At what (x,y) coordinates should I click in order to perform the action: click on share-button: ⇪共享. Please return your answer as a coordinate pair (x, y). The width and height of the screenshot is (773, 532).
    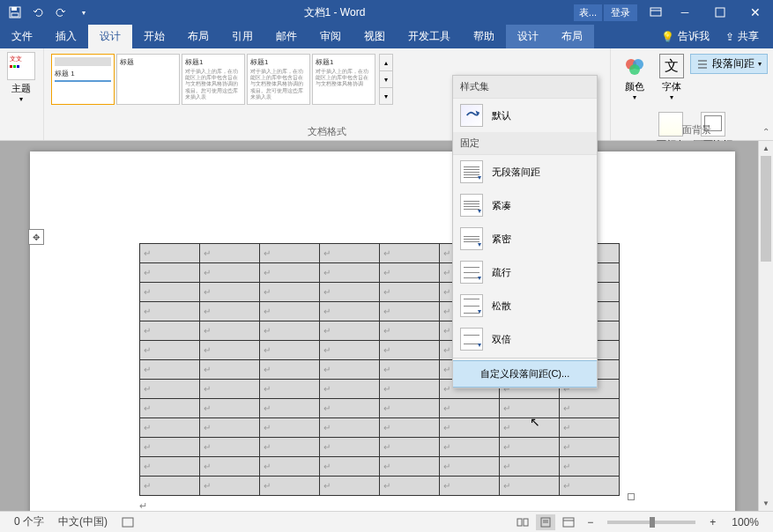
    Looking at the image, I should click on (742, 37).